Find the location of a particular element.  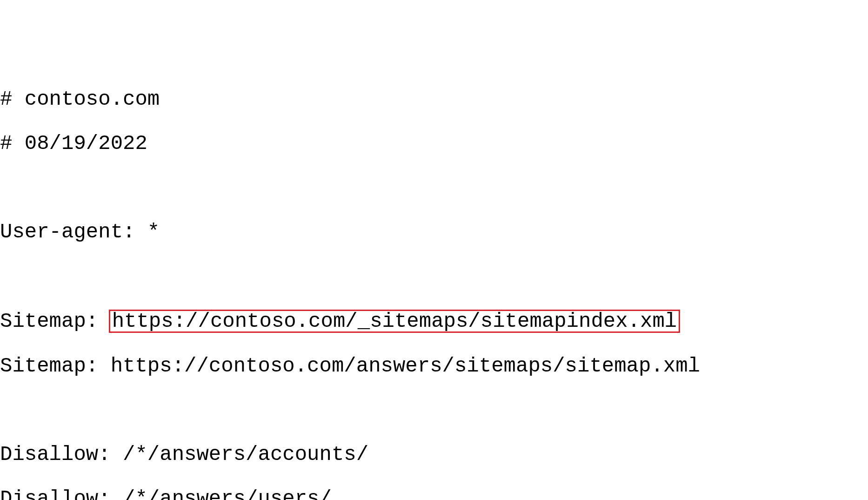

sitemap-line-2: Sitemap: https://contoso.com/answers/sit… is located at coordinates (434, 366).